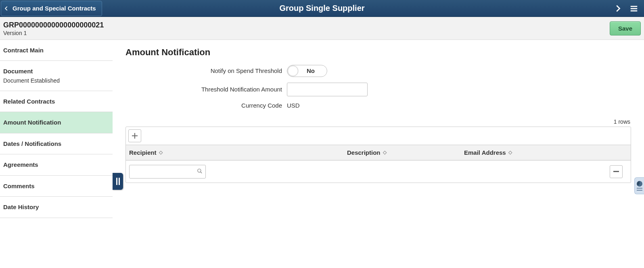 The height and width of the screenshot is (268, 644). I want to click on next-icon, so click(618, 8).